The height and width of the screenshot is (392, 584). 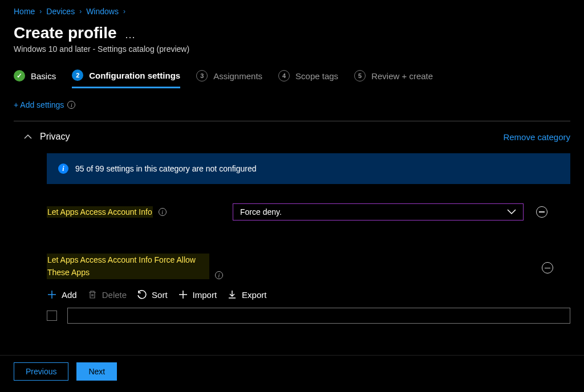 I want to click on add-settings-label: + Add settings, so click(x=39, y=105).